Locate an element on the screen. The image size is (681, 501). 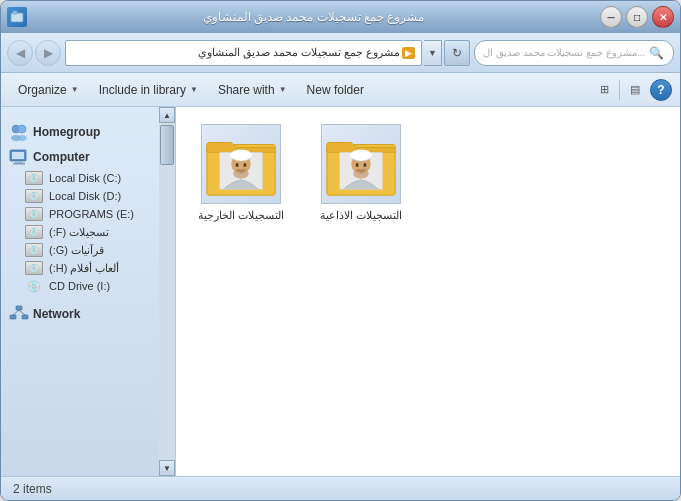
share-with-button: Share with ▼ is located at coordinates (252, 90).